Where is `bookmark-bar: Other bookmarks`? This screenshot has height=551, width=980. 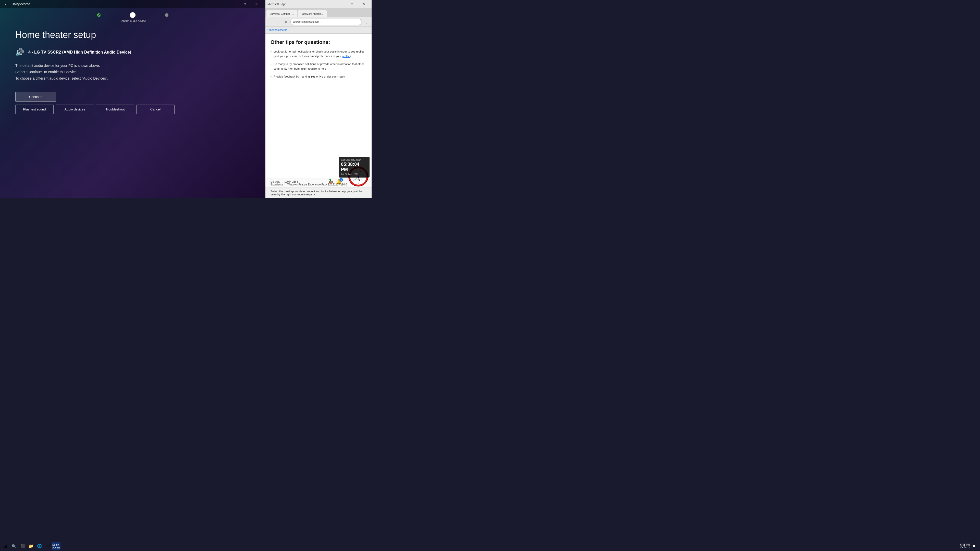
bookmark-bar: Other bookmarks is located at coordinates (319, 30).